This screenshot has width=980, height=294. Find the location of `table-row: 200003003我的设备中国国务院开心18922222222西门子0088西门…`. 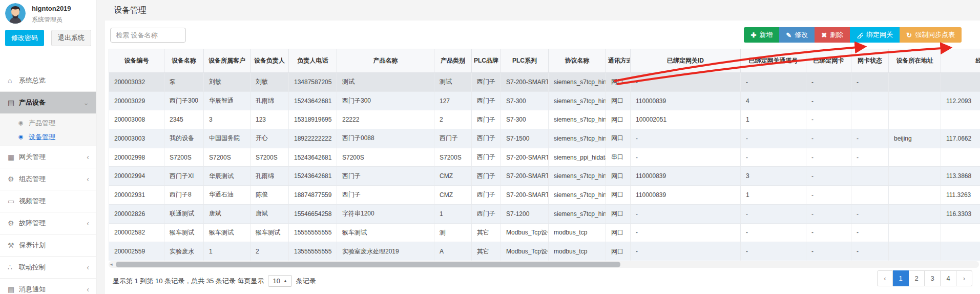

table-row: 200003003我的设备中国国务院开心18922222222西门子0088西门… is located at coordinates (545, 139).